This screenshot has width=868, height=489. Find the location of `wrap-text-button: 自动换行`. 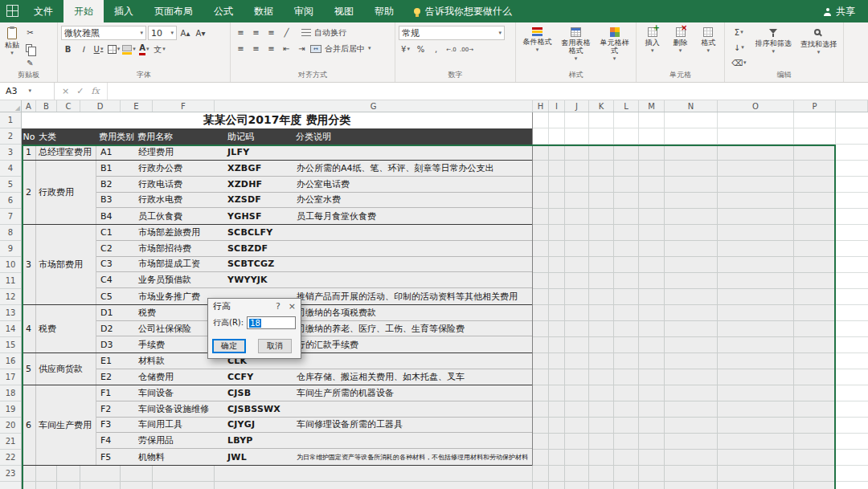

wrap-text-button: 自动换行 is located at coordinates (324, 32).